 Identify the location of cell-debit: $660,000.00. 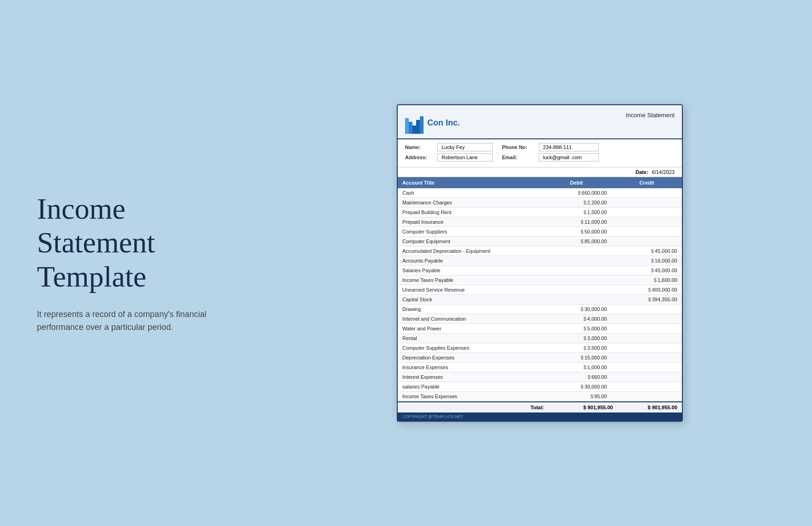
(576, 193).